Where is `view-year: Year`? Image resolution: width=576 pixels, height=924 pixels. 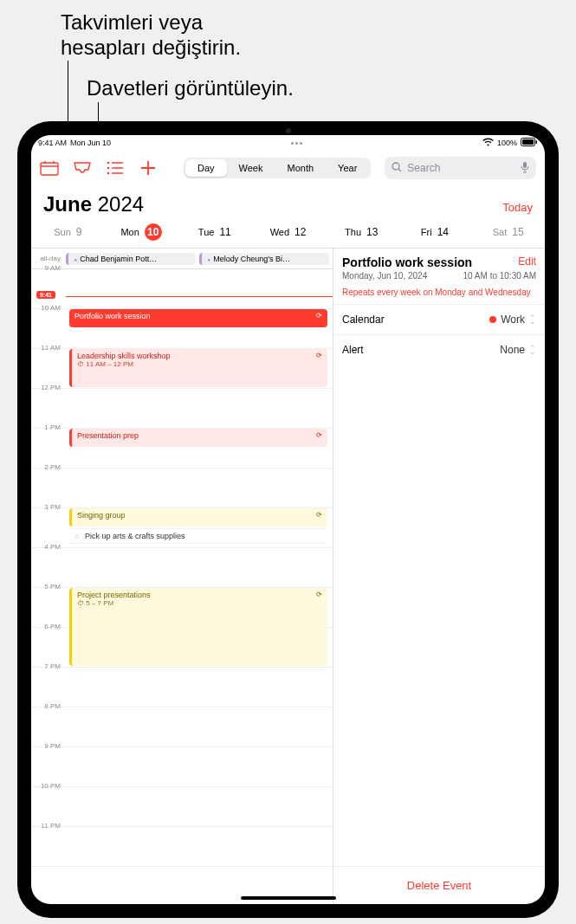 view-year: Year is located at coordinates (347, 168).